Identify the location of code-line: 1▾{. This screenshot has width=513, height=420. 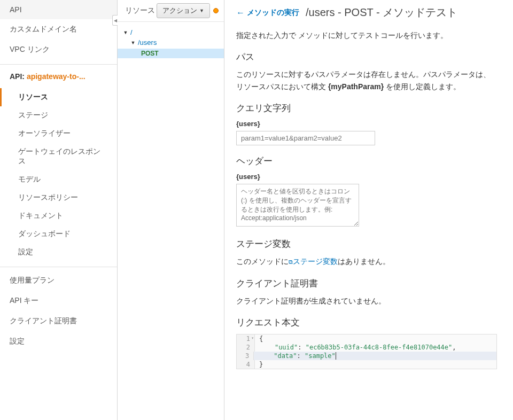
(367, 339).